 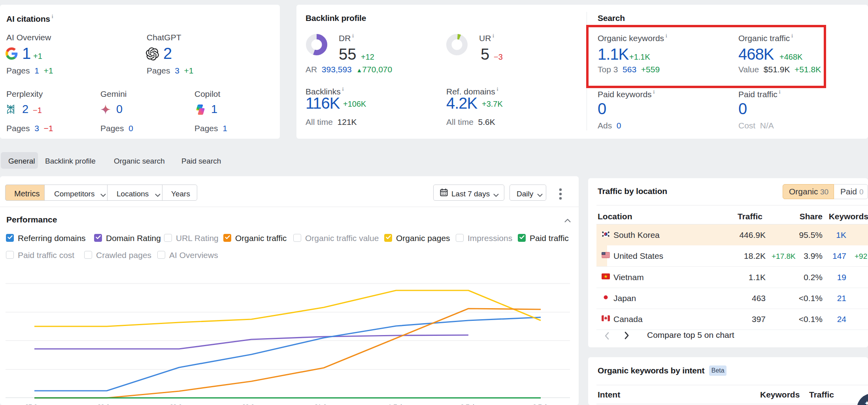 I want to click on svg-text: 2 Feb, so click(x=468, y=404).